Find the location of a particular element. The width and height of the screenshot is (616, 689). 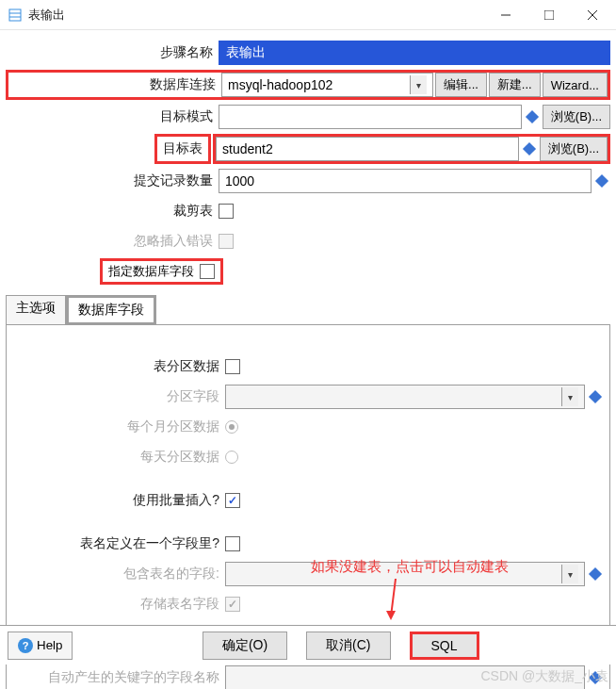

help-label: Help is located at coordinates (49, 645).